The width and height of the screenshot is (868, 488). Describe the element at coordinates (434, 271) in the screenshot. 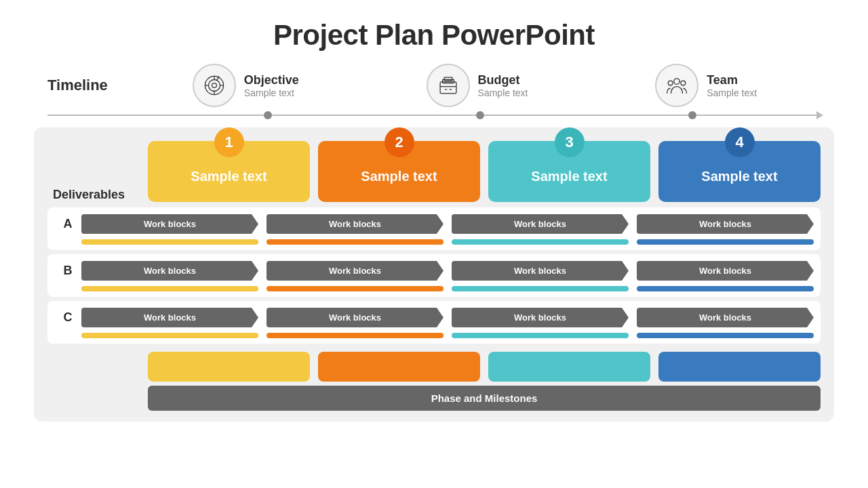

I see `work-row-b: B Work blocks Work blocks Work blocks Wo…` at that location.